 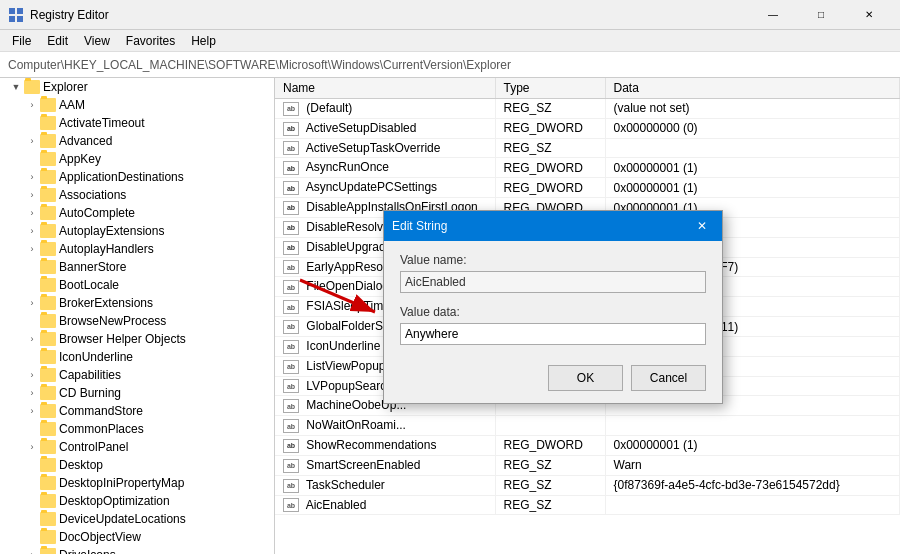 I want to click on tree-item-driveicons: › DriveIcons, so click(x=137, y=550).